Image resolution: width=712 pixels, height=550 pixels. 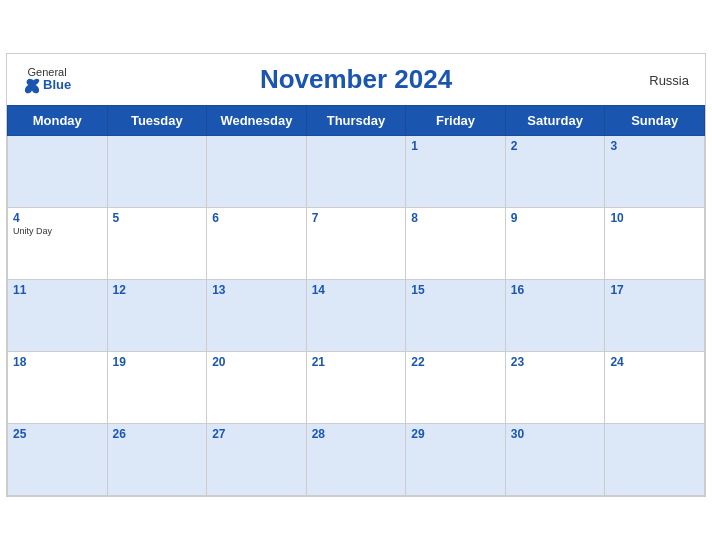 I want to click on day-number: 6, so click(x=256, y=218).